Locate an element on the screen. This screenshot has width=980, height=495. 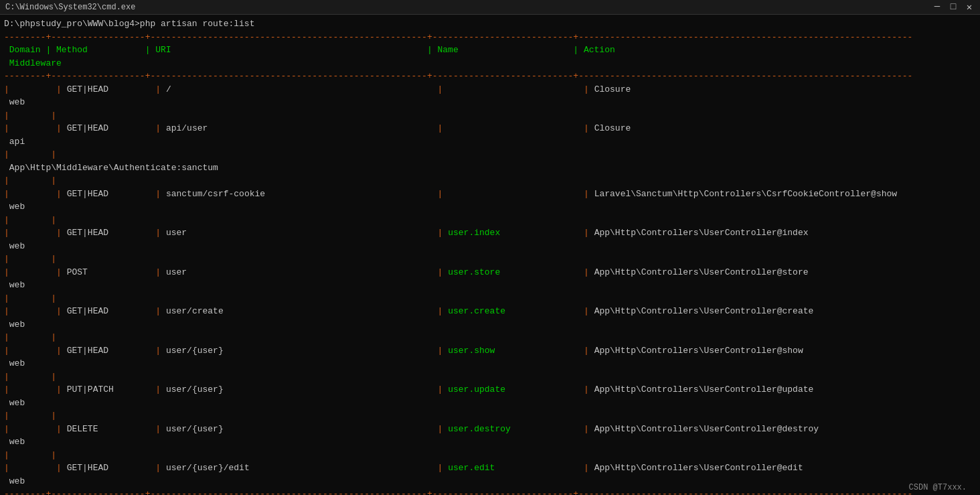
title-bar-controls: ─ □ ✕ is located at coordinates (953, 7).